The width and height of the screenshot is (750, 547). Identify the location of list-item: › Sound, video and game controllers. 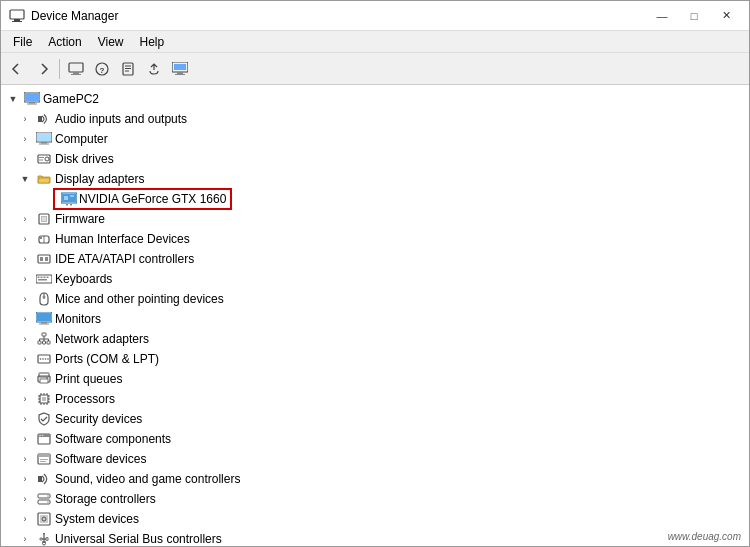
(375, 479).